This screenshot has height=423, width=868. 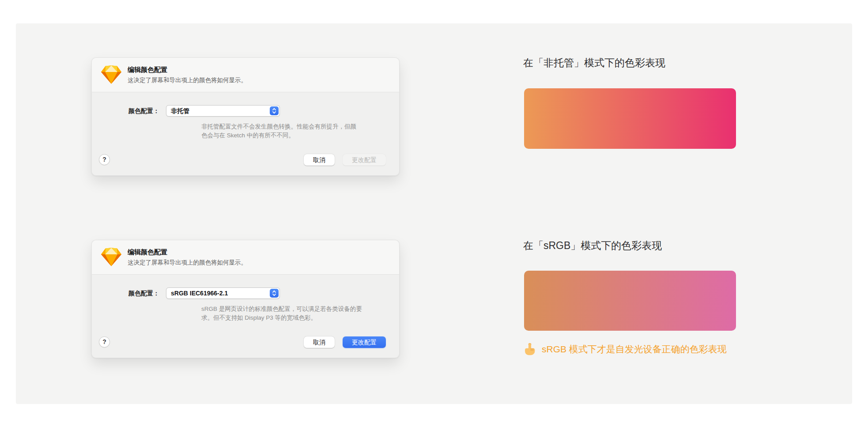 I want to click on color-profile-dialog-unmanaged: 编辑颜色配置 这决定了屏幕和导出项上的颜色将如何显示。 颜色配置： 非托管 非托…, so click(x=245, y=117).